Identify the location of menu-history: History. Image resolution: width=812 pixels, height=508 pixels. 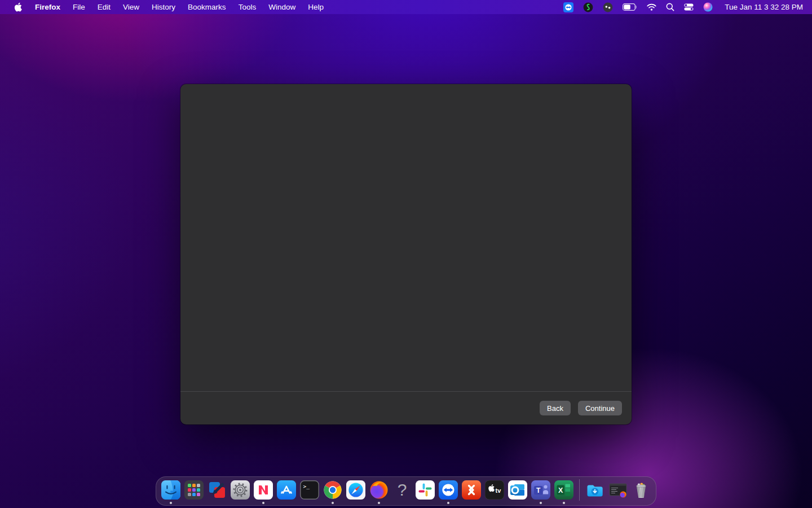
(164, 7).